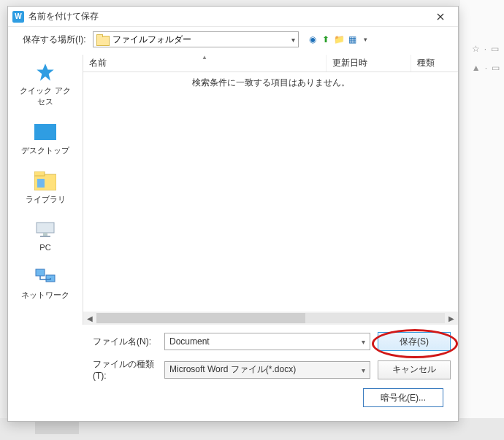 The image size is (504, 440). Describe the element at coordinates (18, 17) in the screenshot. I see `app-icon: W` at that location.